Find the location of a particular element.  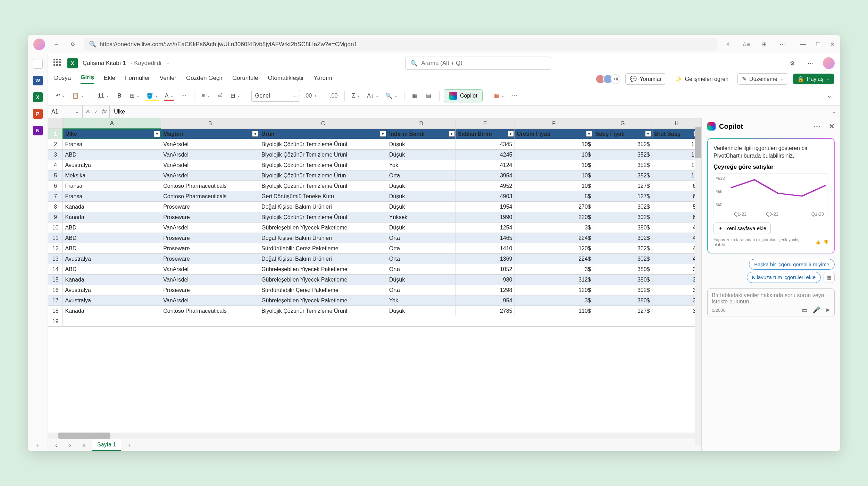

align-button: ≡⌄ is located at coordinates (206, 96).